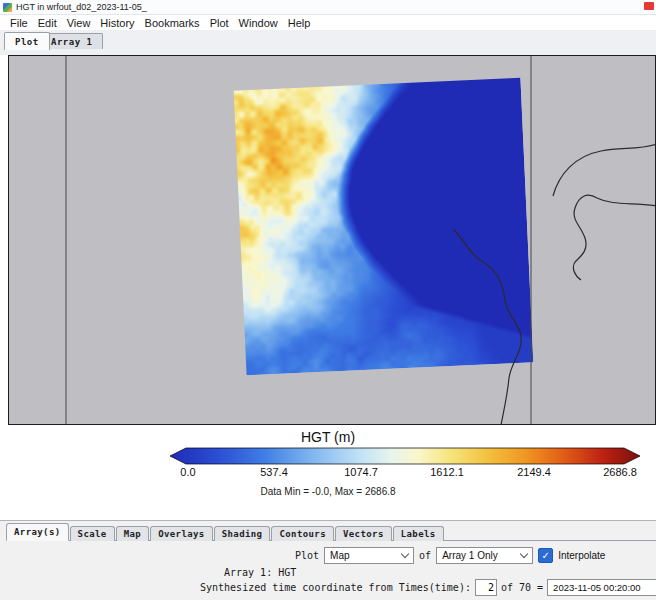  Describe the element at coordinates (522, 588) in the screenshot. I see `time-total-label: of 70 =` at that location.